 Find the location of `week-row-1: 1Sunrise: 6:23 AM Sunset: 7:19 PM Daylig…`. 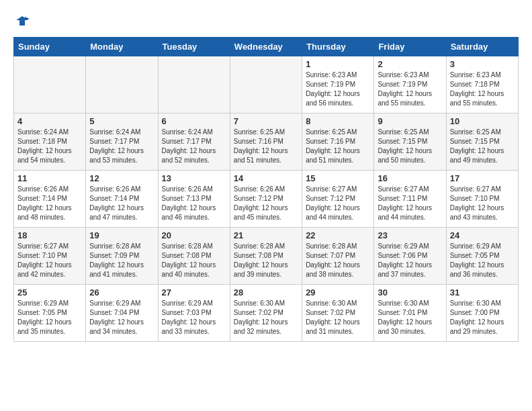

week-row-1: 1Sunrise: 6:23 AM Sunset: 7:19 PM Daylig… is located at coordinates (266, 85).